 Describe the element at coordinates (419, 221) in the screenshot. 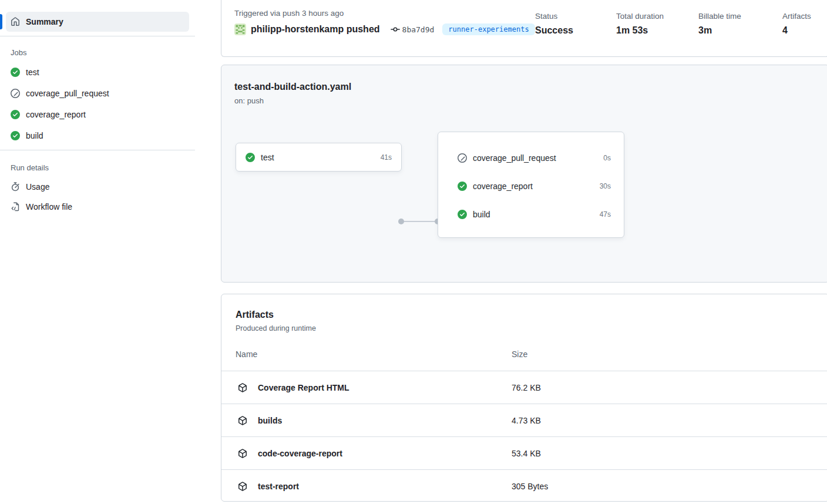

I see `graph-connector-line` at that location.